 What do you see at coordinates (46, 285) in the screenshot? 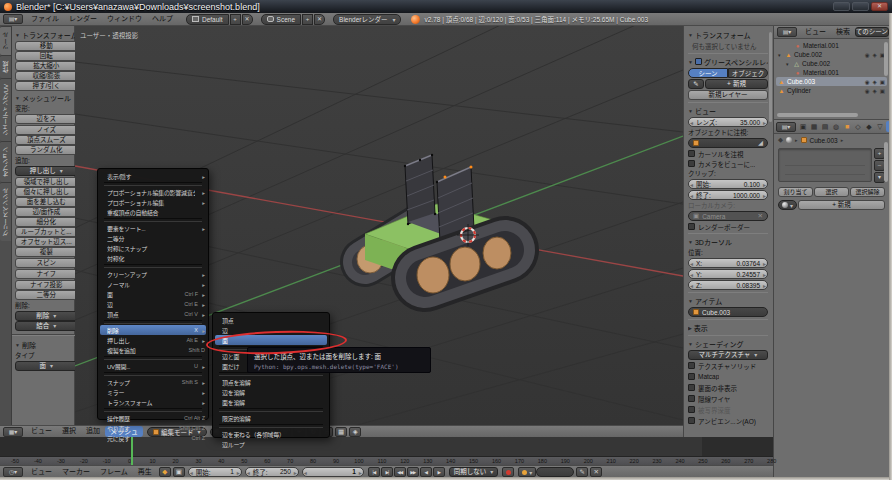
I see `add-tool-button: ナイフ投影` at bounding box center [46, 285].